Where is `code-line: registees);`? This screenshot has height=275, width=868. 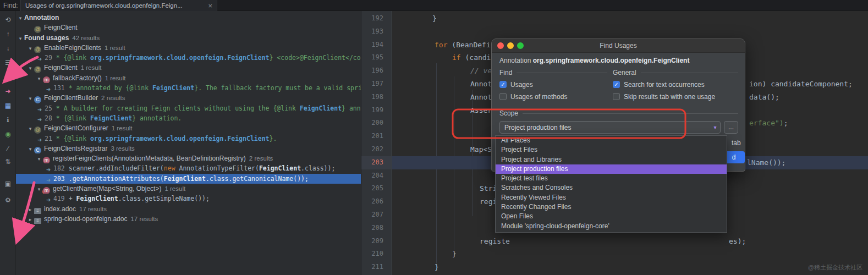 code-line: registees); is located at coordinates (630, 241).